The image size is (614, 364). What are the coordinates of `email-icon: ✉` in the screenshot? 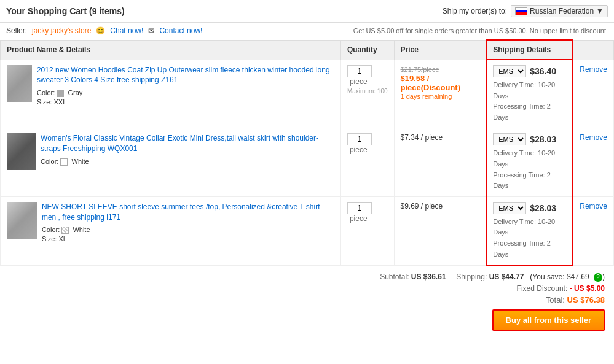 It's located at (151, 31).